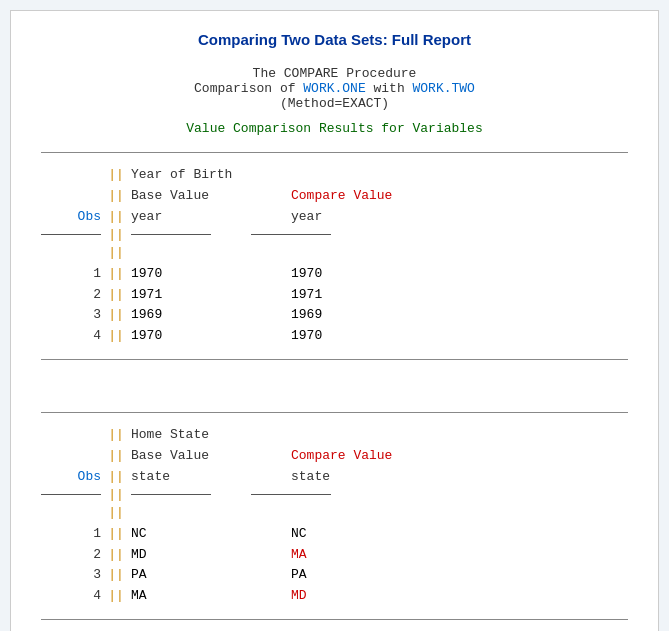 This screenshot has width=669, height=631. Describe the element at coordinates (299, 534) in the screenshot. I see `t2-r1-compare: NC` at that location.